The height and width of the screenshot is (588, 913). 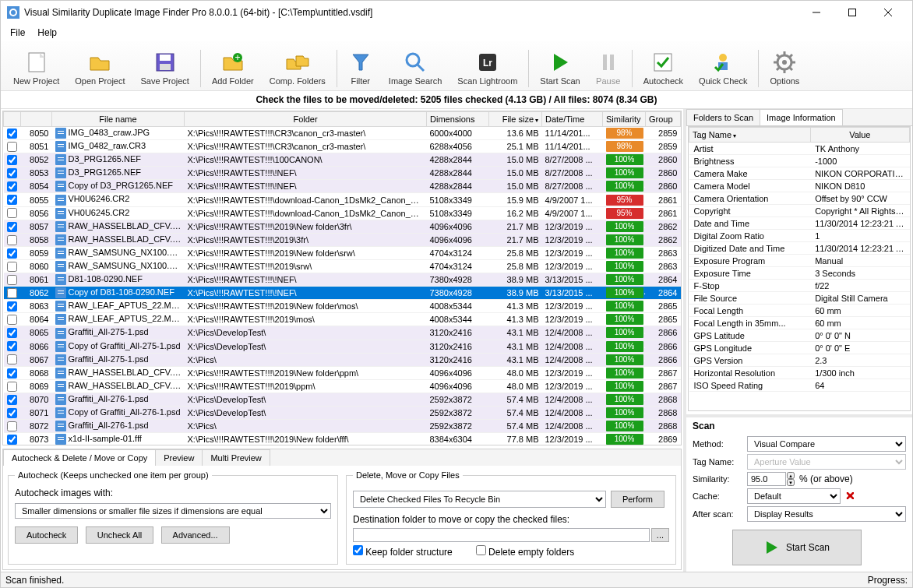 What do you see at coordinates (799, 186) in the screenshot?
I see `property-row: Camera ModelNIKON D810` at bounding box center [799, 186].